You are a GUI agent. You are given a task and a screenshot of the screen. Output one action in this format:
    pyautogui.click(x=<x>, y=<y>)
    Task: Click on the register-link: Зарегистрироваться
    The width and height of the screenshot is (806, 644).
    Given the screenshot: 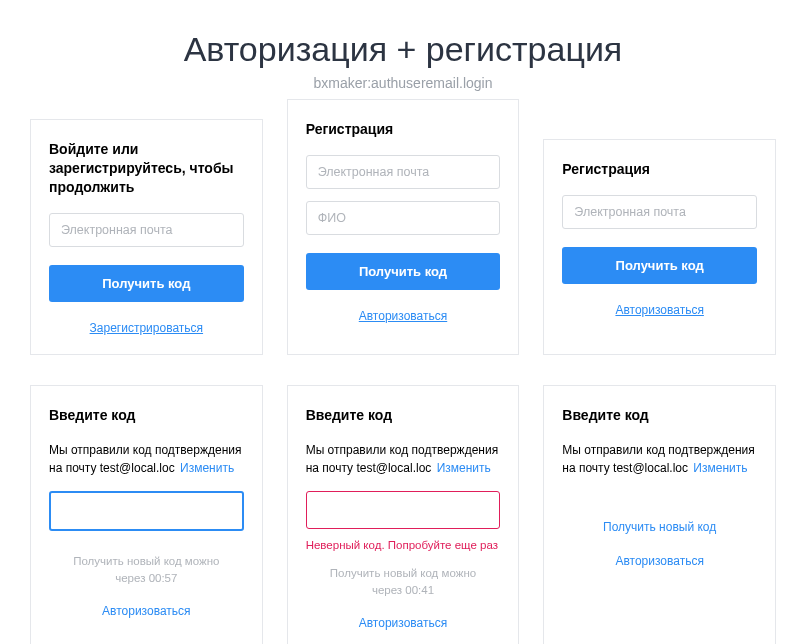 What is the action you would take?
    pyautogui.click(x=146, y=328)
    